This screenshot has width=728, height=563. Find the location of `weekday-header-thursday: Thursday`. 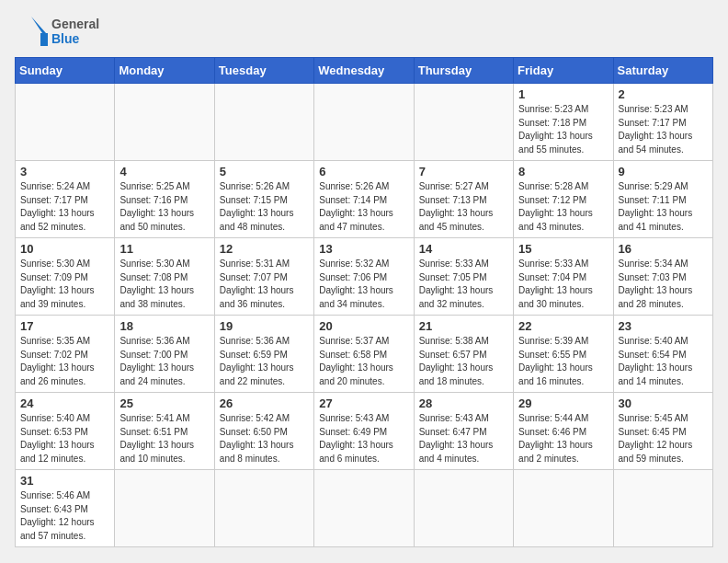

weekday-header-thursday: Thursday is located at coordinates (463, 71).